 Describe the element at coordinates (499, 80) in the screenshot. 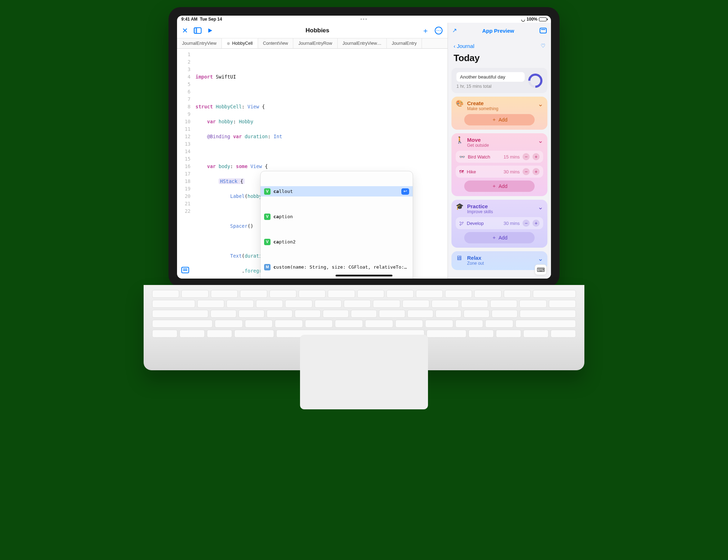

I see `summary-card: Another beautiful day 1 hr, 15 mins tota…` at that location.